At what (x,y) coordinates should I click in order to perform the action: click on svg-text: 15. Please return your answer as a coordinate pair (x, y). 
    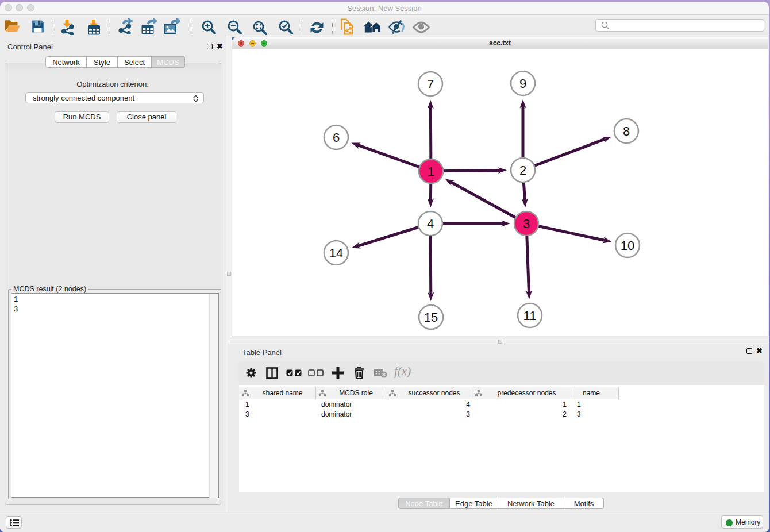
    Looking at the image, I should click on (431, 317).